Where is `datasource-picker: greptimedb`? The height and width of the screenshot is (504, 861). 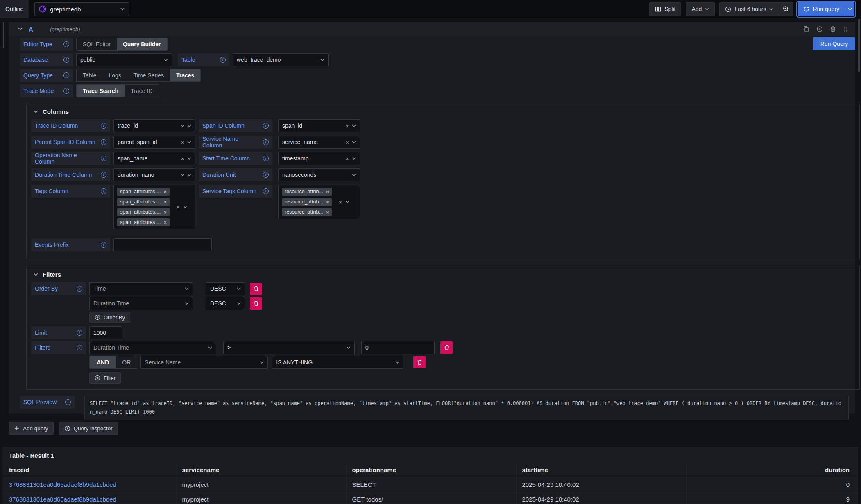 datasource-picker: greptimedb is located at coordinates (82, 9).